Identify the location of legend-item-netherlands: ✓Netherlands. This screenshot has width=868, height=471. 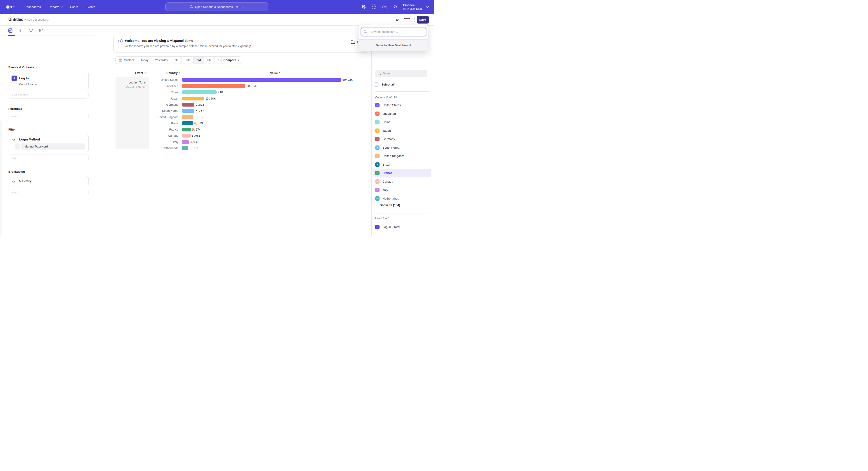
(402, 199).